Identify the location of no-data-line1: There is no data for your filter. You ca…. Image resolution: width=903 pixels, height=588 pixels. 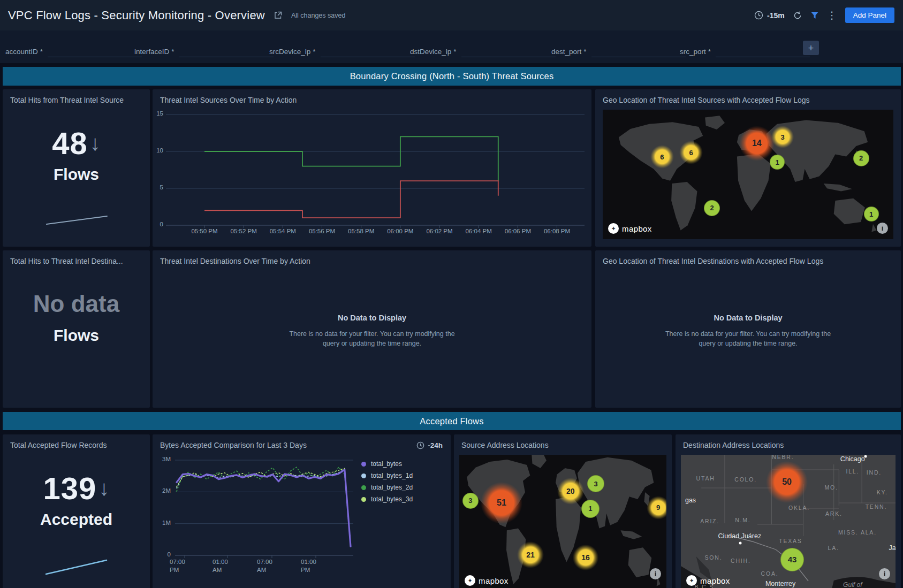
(372, 334).